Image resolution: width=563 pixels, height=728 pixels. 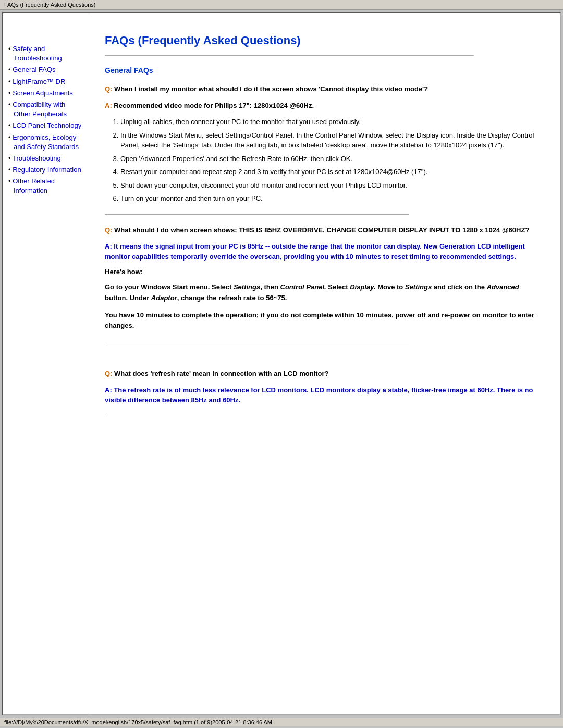 What do you see at coordinates (40, 109) in the screenshot?
I see `sidebar-link-compatibility: Compatibility with Other Peripherals` at bounding box center [40, 109].